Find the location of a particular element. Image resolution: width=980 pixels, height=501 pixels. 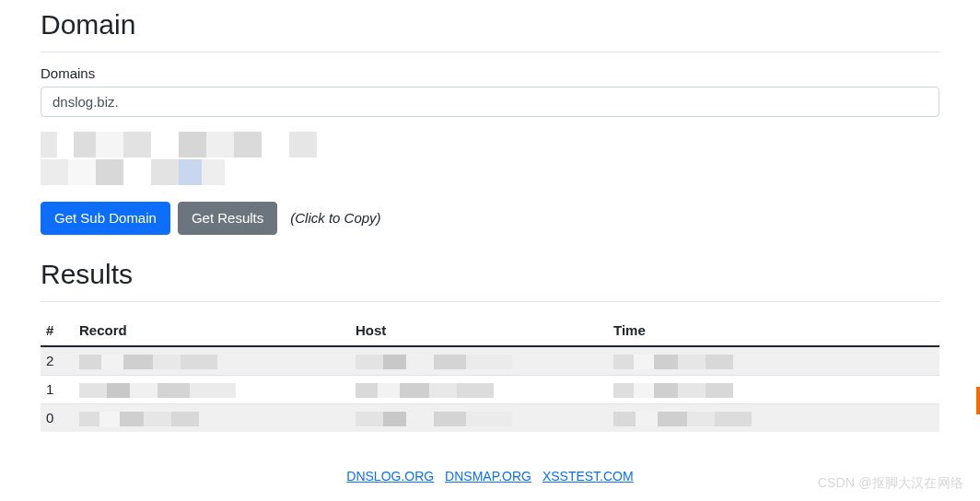

results-title: Results is located at coordinates (490, 274).